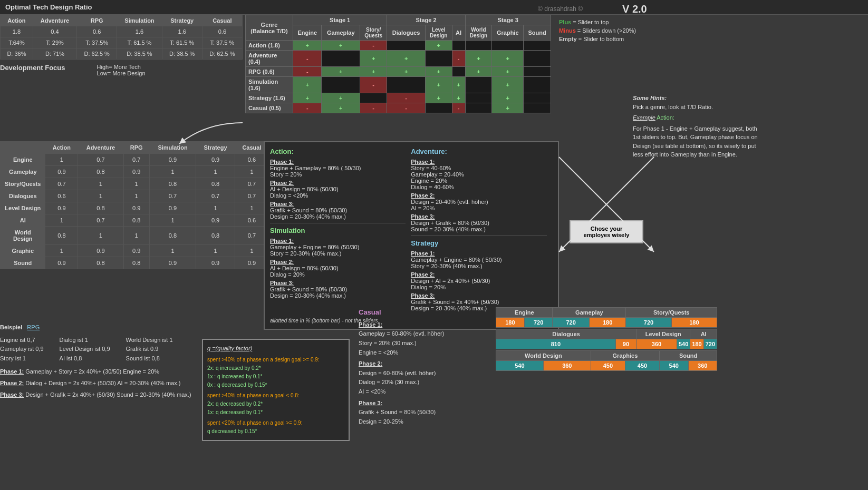 This screenshot has width=868, height=490. Describe the element at coordinates (399, 59) in the screenshot. I see `table-row: Adventure (0.4)-++-++` at that location.